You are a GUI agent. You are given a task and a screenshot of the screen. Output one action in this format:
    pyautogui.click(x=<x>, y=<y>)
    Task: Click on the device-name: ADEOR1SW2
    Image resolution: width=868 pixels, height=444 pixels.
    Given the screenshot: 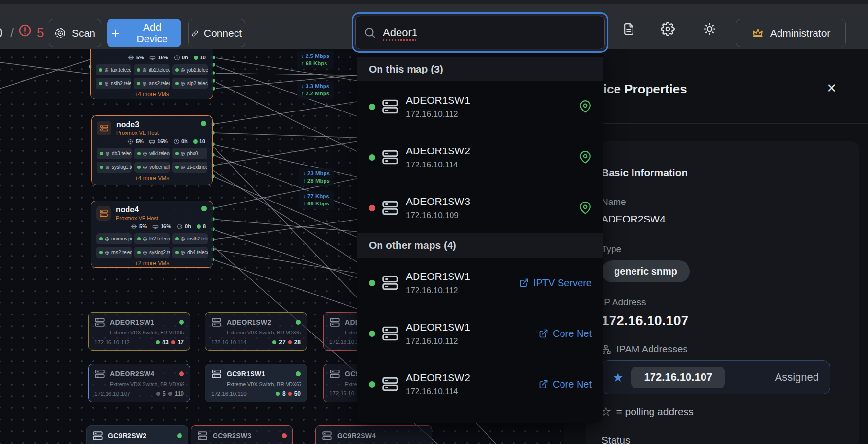 What is the action you would take?
    pyautogui.click(x=249, y=322)
    